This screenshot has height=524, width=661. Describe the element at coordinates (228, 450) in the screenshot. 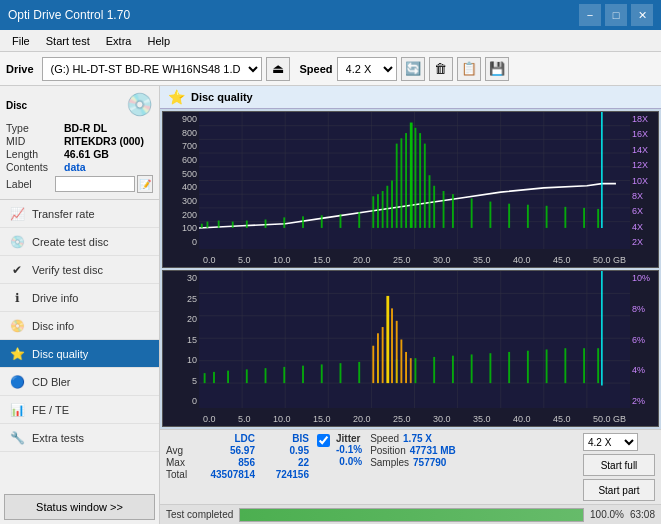

I see `avg-ldc-value: 56.97` at that location.